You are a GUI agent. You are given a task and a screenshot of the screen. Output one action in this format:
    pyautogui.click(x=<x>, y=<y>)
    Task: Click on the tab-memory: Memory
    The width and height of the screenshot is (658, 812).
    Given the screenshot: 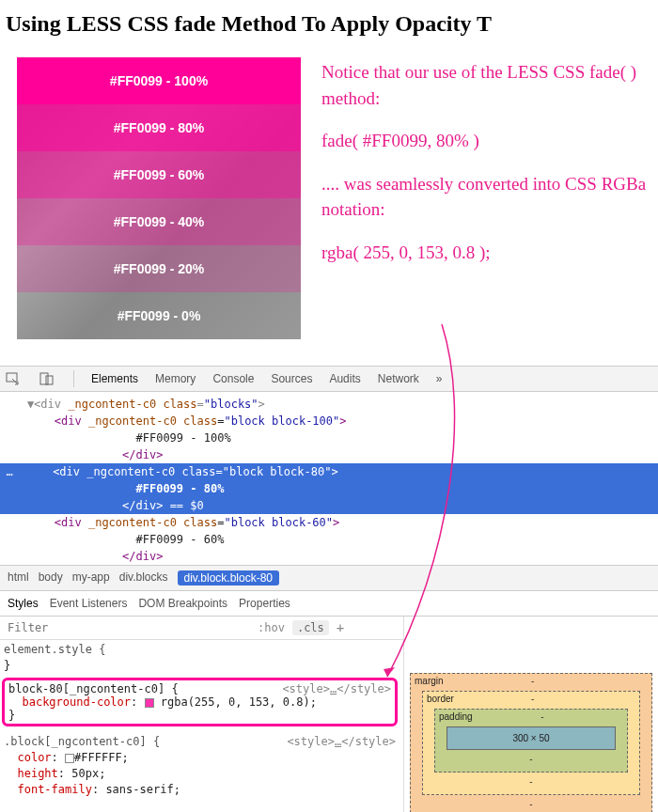 What is the action you would take?
    pyautogui.click(x=175, y=379)
    